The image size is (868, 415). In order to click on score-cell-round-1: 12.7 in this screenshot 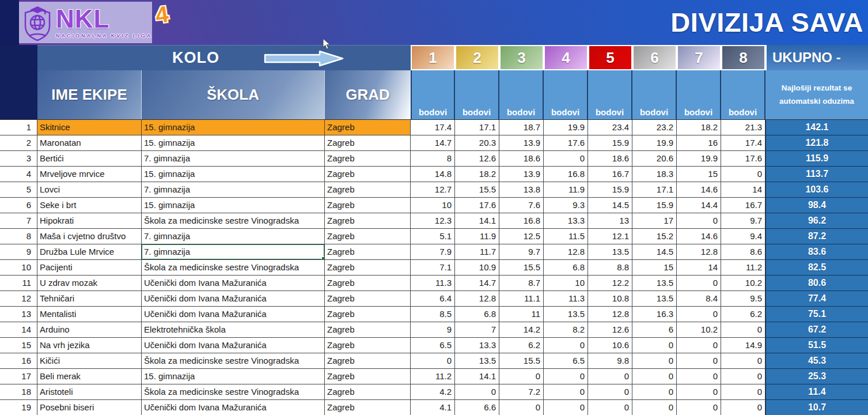, I will do `click(433, 190)`.